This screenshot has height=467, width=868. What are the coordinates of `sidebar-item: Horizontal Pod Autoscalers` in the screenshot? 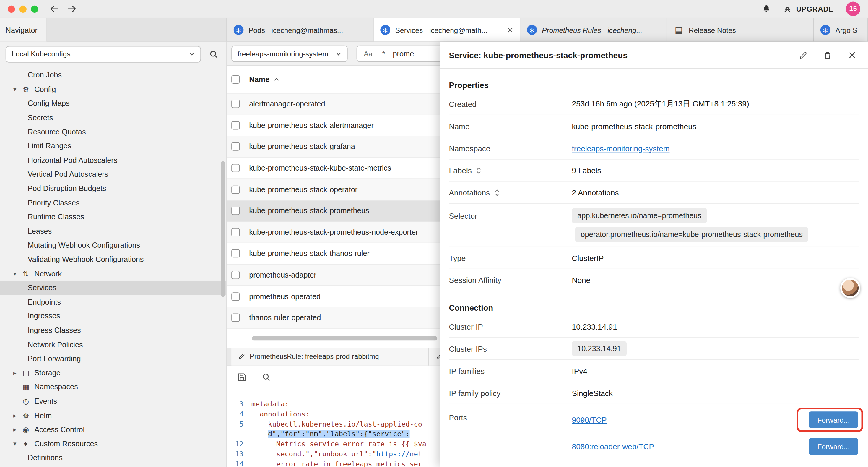 It's located at (113, 160).